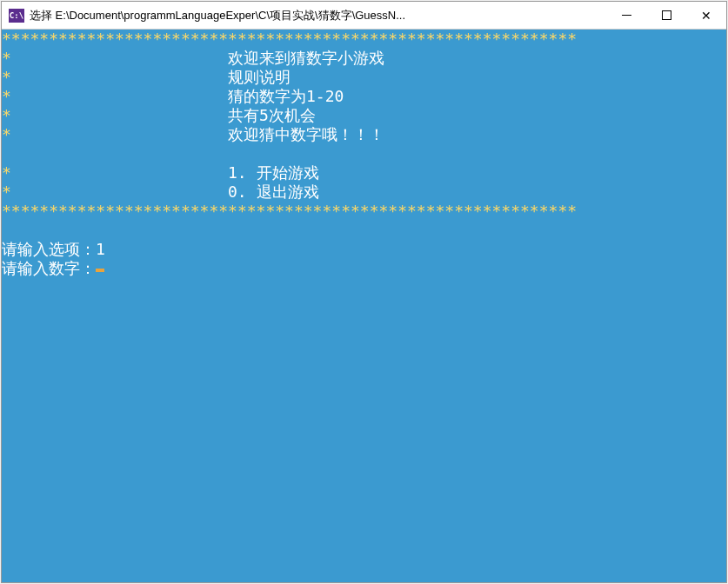 The height and width of the screenshot is (584, 728). I want to click on prompt-option-label: 请输入选项：, so click(49, 249).